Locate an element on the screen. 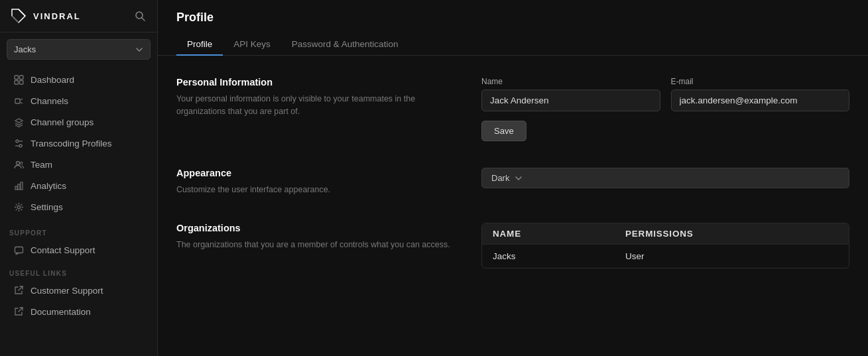 The width and height of the screenshot is (868, 356). logo-area: VINDRAL is located at coordinates (45, 16).